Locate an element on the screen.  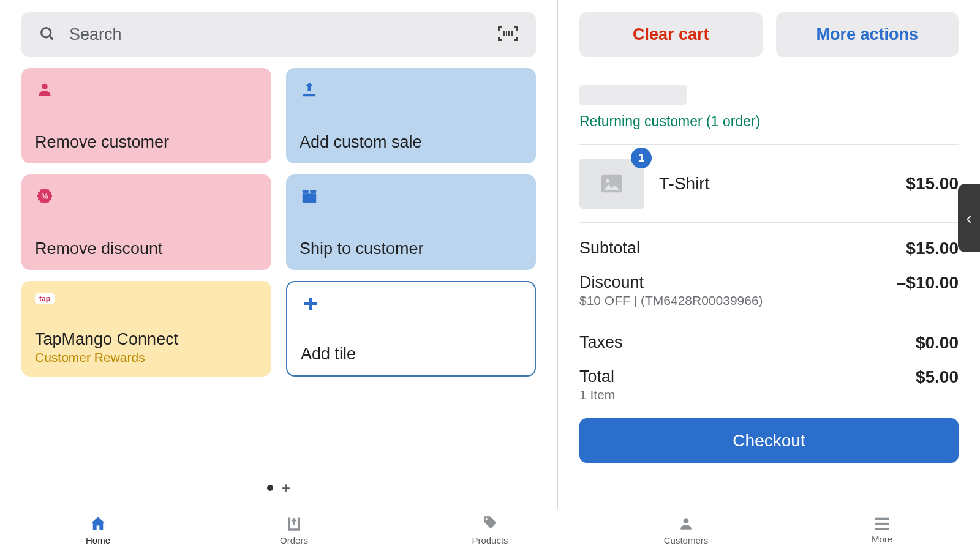
upload-icon is located at coordinates (309, 89).